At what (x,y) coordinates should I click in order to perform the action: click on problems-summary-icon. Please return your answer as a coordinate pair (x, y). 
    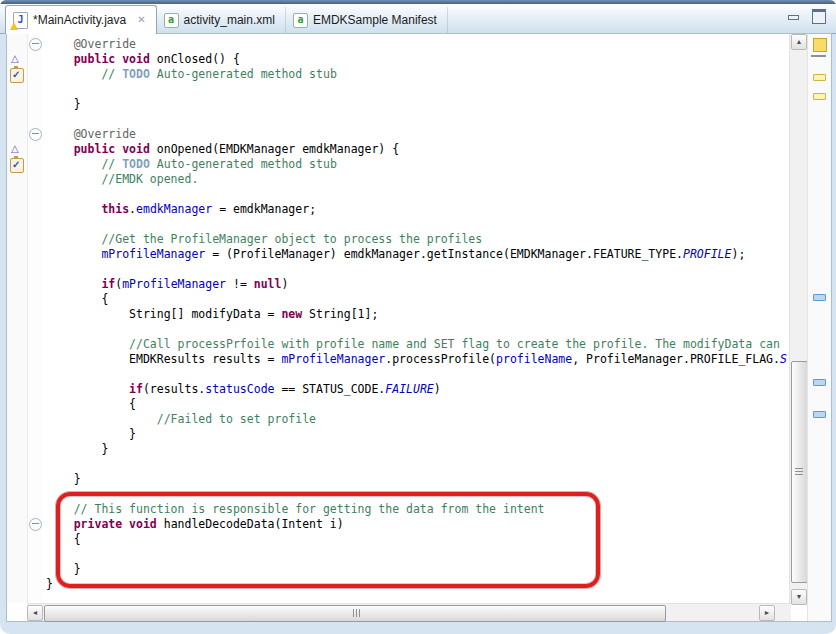
    Looking at the image, I should click on (820, 45).